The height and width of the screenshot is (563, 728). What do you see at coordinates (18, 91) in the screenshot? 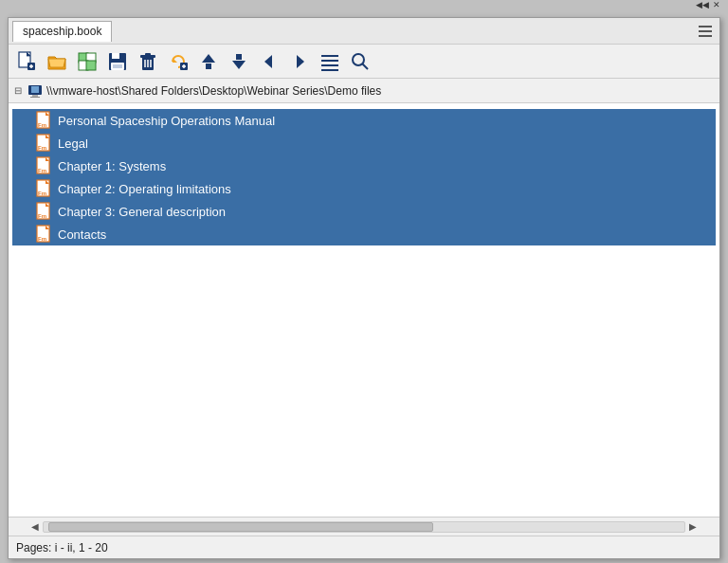
I see `collapse-icon: ⊟` at bounding box center [18, 91].